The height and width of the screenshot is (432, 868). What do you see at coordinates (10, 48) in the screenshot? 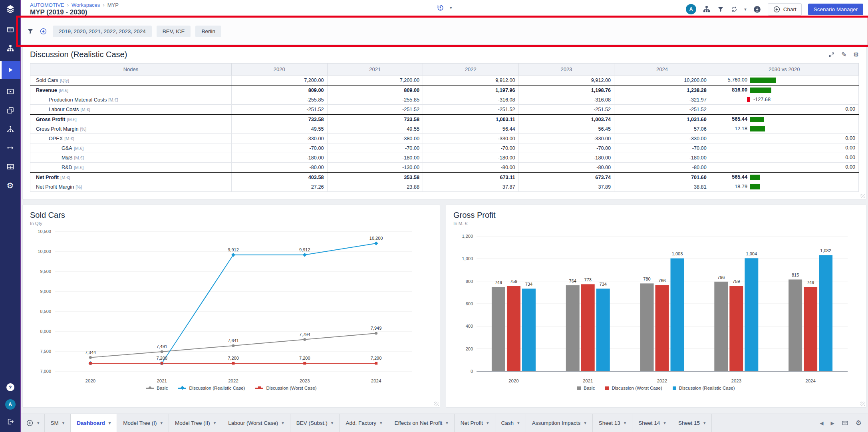
I see `sidebar-item-org-chart` at bounding box center [10, 48].